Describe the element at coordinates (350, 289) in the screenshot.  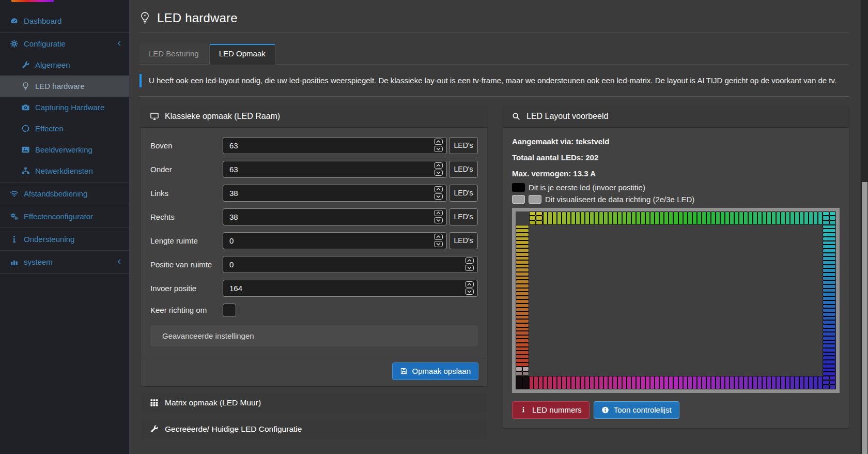
I see `invoer-positie-input` at that location.